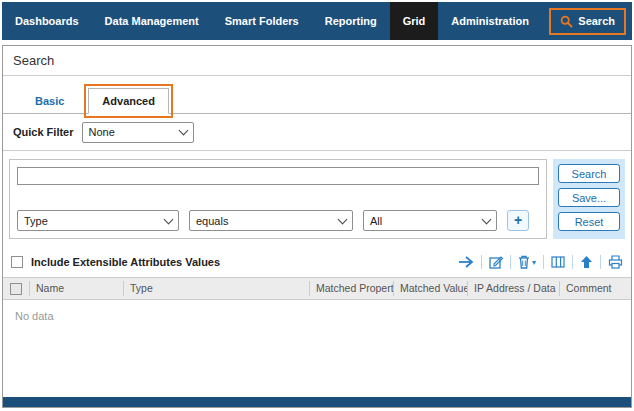 This screenshot has width=634, height=411. What do you see at coordinates (527, 262) in the screenshot?
I see `delete-icon: ▾` at bounding box center [527, 262].